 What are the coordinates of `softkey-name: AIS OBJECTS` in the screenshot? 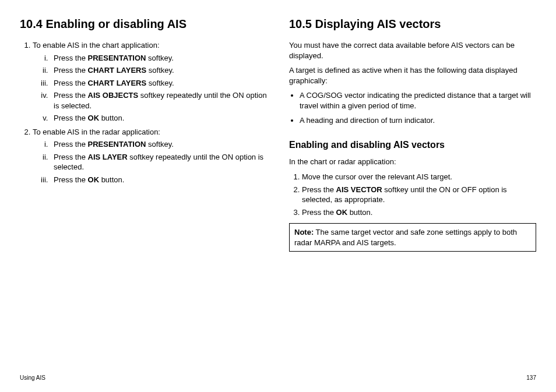 It's located at (113, 96).